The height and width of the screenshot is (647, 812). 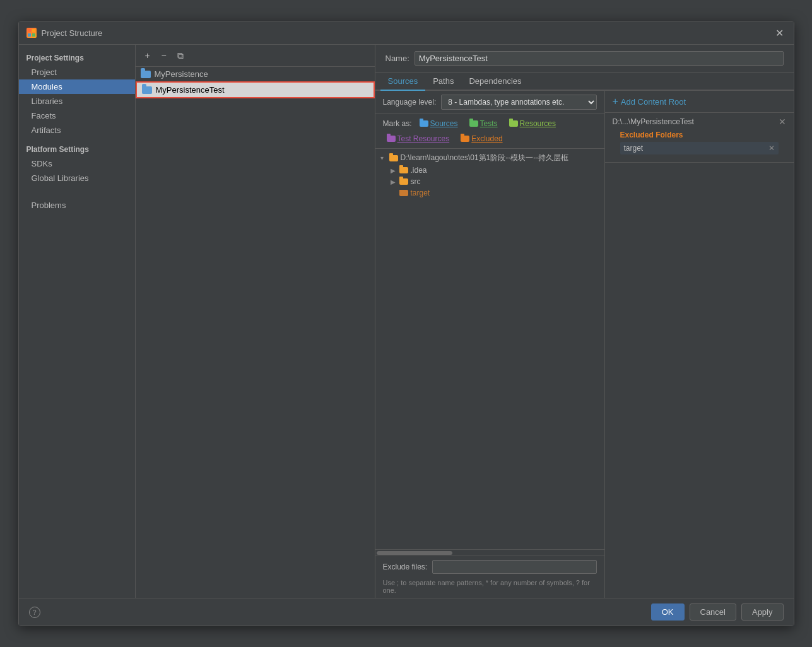 I want to click on mark-sources-button: Sources, so click(x=439, y=124).